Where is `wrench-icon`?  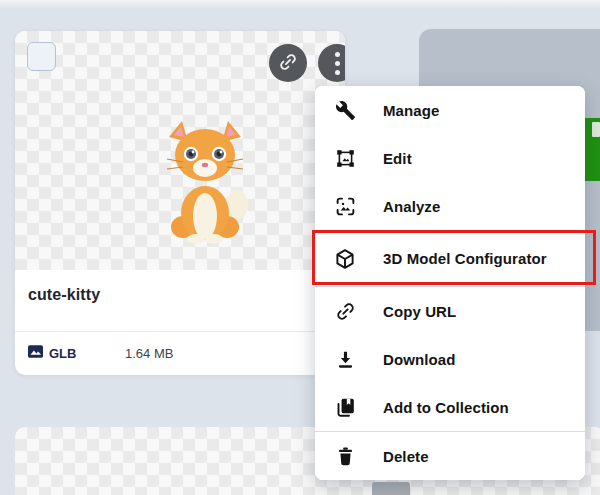 wrench-icon is located at coordinates (345, 110).